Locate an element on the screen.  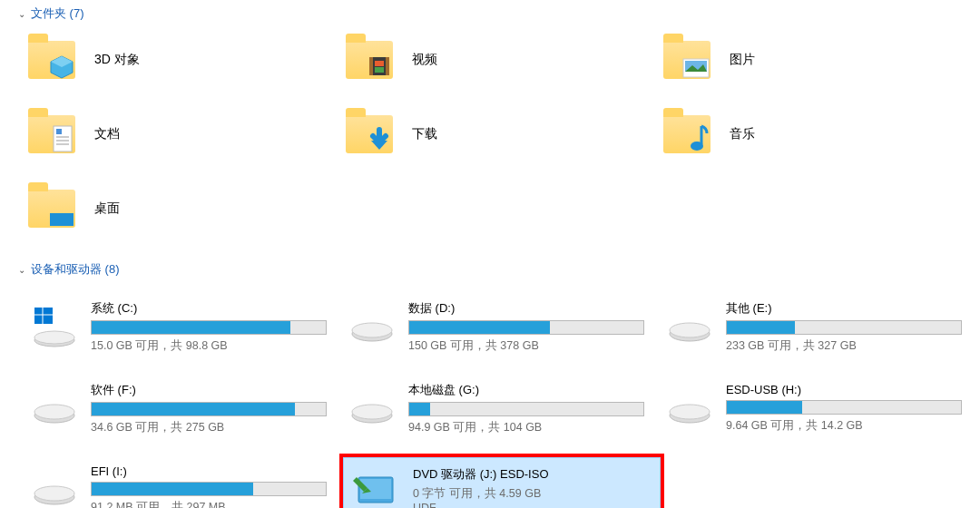
folder-music: 音乐 is located at coordinates (819, 134).